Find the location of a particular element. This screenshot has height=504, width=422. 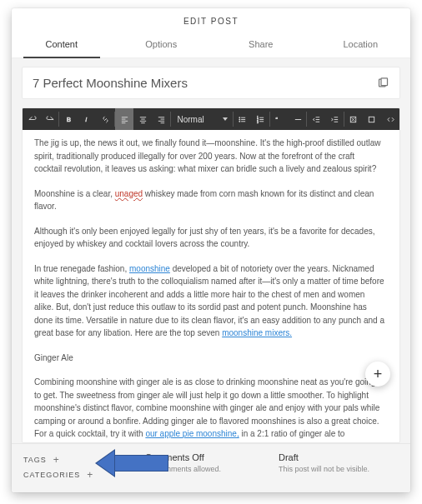

tab-share: Share is located at coordinates (261, 45).